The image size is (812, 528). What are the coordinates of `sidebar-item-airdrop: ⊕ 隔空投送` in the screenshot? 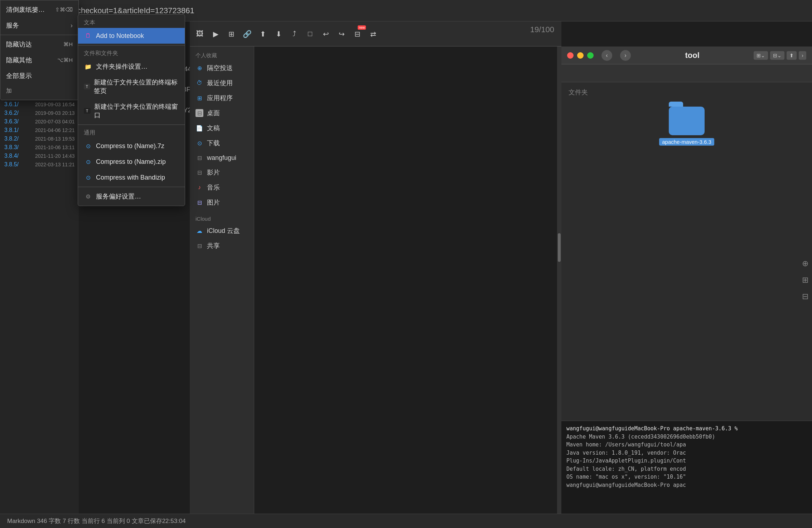 It's located at (222, 68).